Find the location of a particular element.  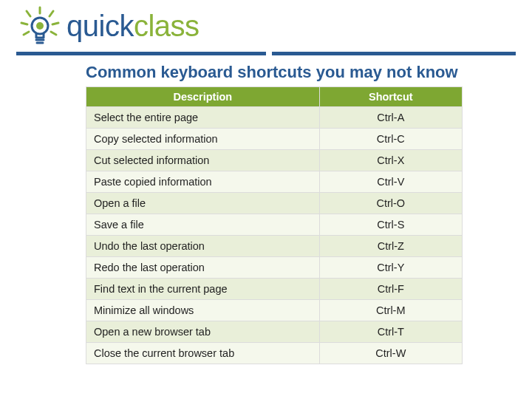

cell-shortcut: Ctrl-V is located at coordinates (390, 182).